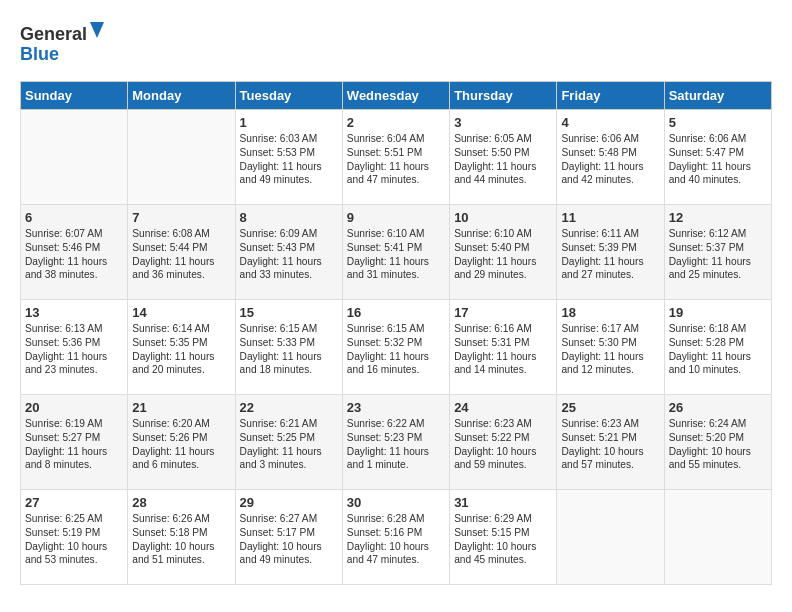 This screenshot has height=612, width=792. I want to click on day-number: 30, so click(396, 502).